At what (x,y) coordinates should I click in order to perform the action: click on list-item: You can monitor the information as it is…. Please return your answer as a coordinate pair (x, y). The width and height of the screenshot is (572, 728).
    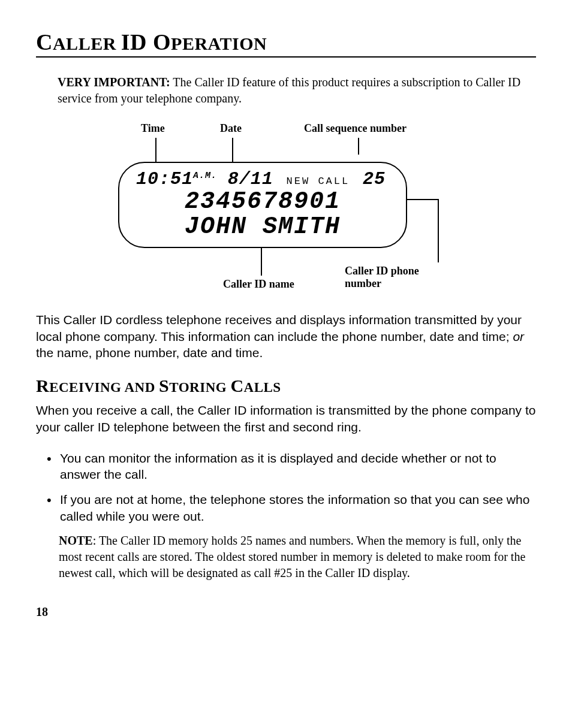
    Looking at the image, I should click on (291, 466).